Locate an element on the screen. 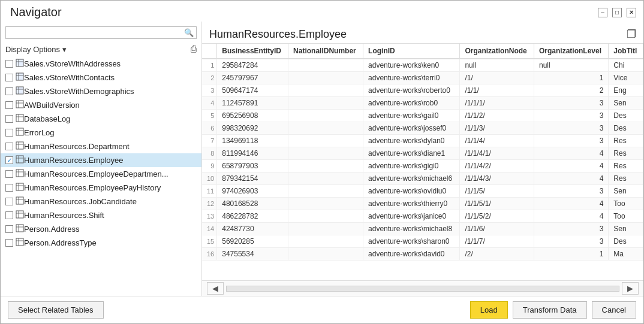 This screenshot has height=324, width=644. tree-item-label: HumanResources.JobCandidate is located at coordinates (80, 201).